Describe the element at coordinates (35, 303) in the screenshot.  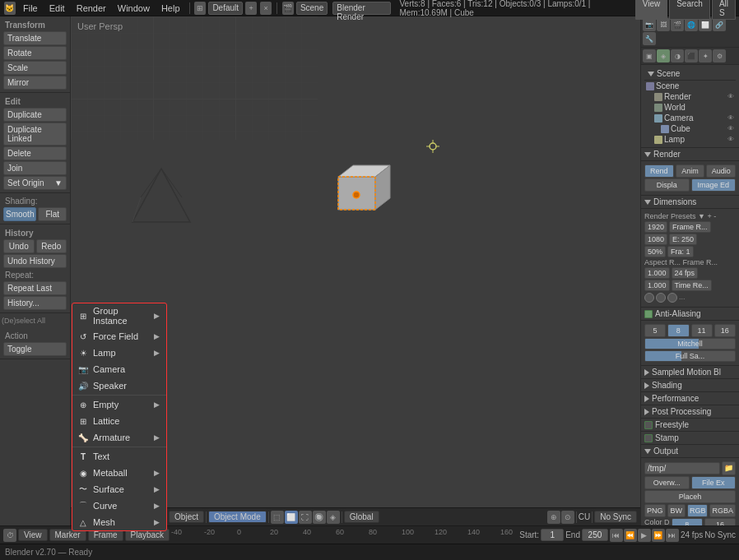
I see `history-btn: History...` at that location.